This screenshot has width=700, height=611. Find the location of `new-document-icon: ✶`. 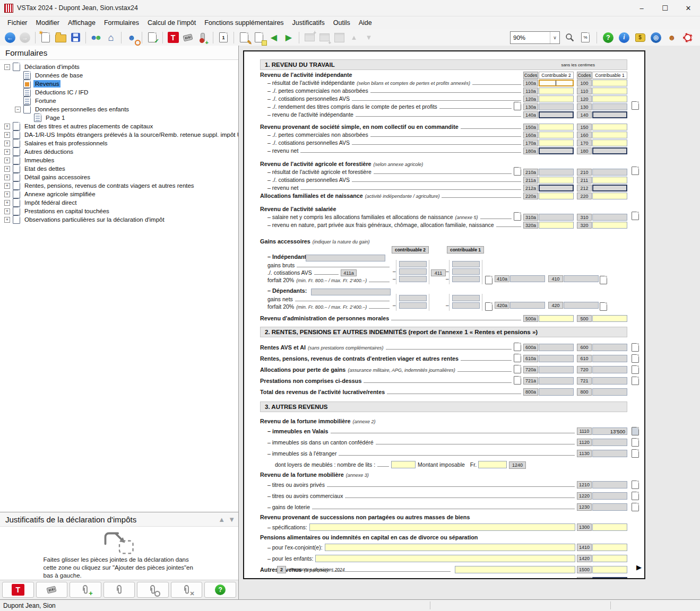

new-document-icon: ✶ is located at coordinates (46, 38).